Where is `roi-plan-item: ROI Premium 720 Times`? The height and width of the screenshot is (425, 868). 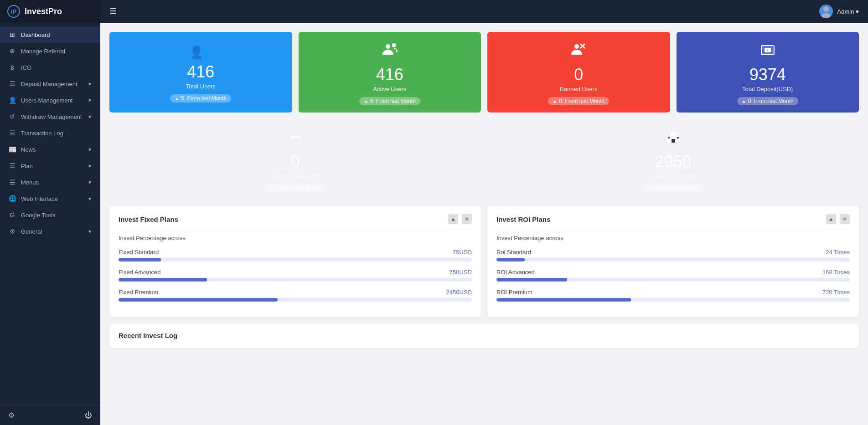 roi-plan-item: ROI Premium 720 Times is located at coordinates (673, 295).